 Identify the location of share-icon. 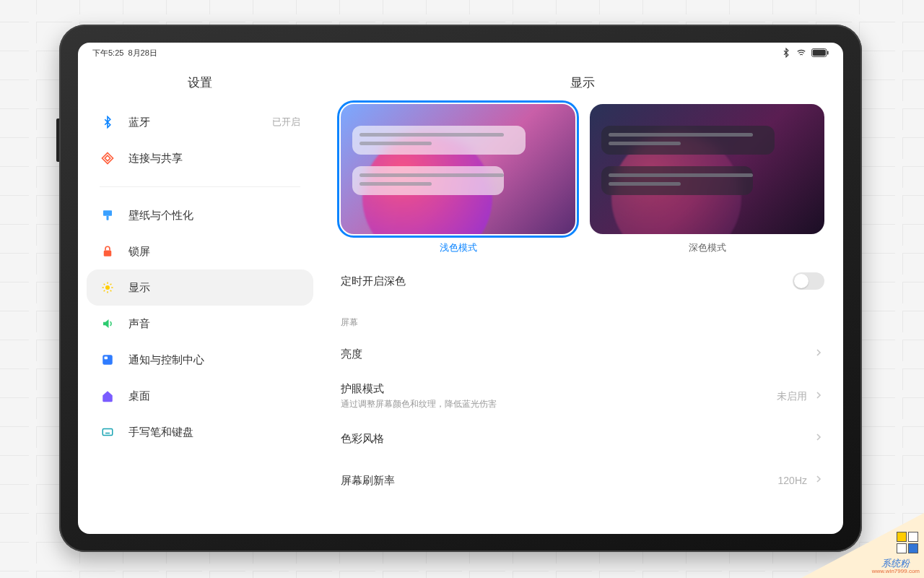
(108, 158).